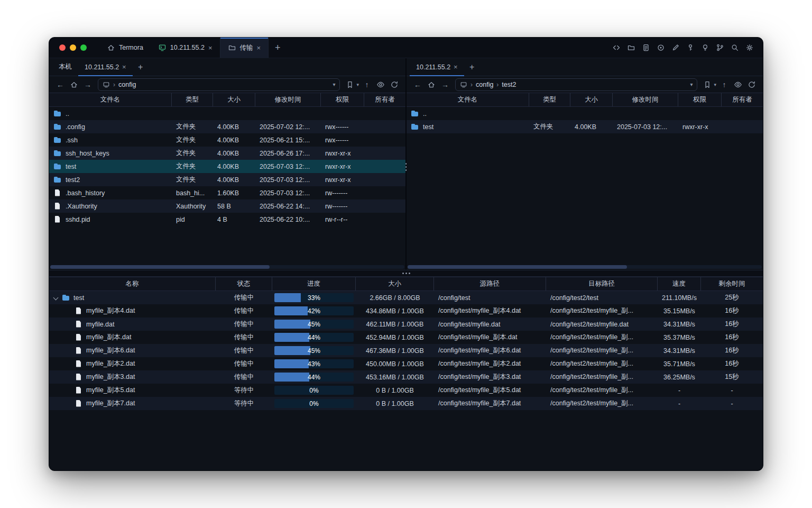  Describe the element at coordinates (227, 219) in the screenshot. I see `file-row: sshd.pid pid 4 B 2025-06-22 10:... rw-r-…` at that location.